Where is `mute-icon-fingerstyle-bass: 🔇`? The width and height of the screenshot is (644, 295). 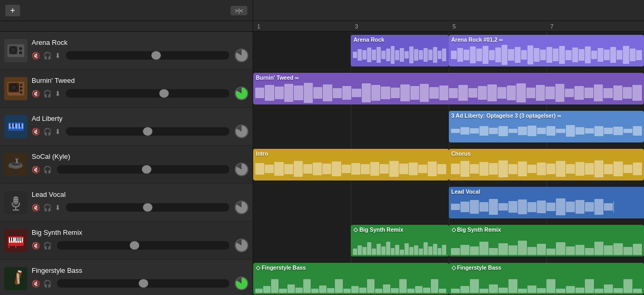 mute-icon-fingerstyle-bass: 🔇 is located at coordinates (36, 284).